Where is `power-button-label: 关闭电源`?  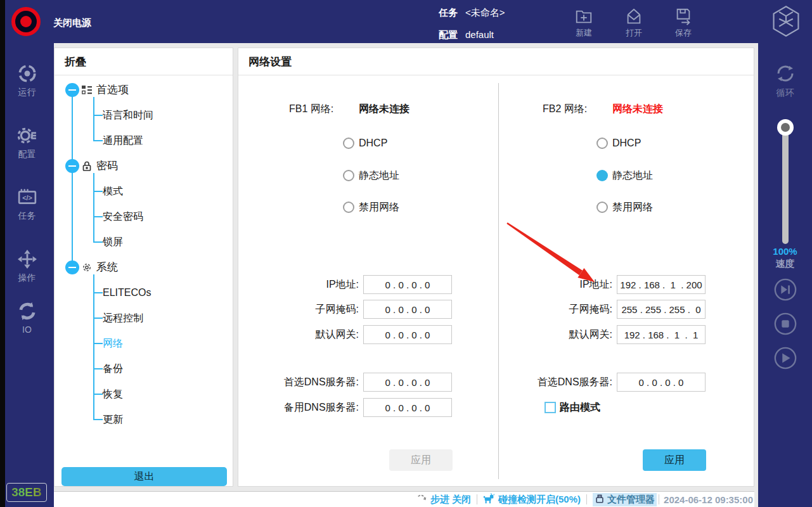
power-button-label: 关闭电源 is located at coordinates (72, 23).